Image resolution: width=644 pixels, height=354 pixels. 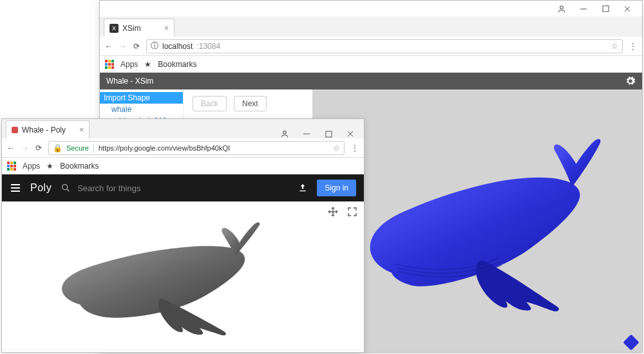 What do you see at coordinates (142, 109) in the screenshot?
I see `tree-node-whale: whale` at bounding box center [142, 109].